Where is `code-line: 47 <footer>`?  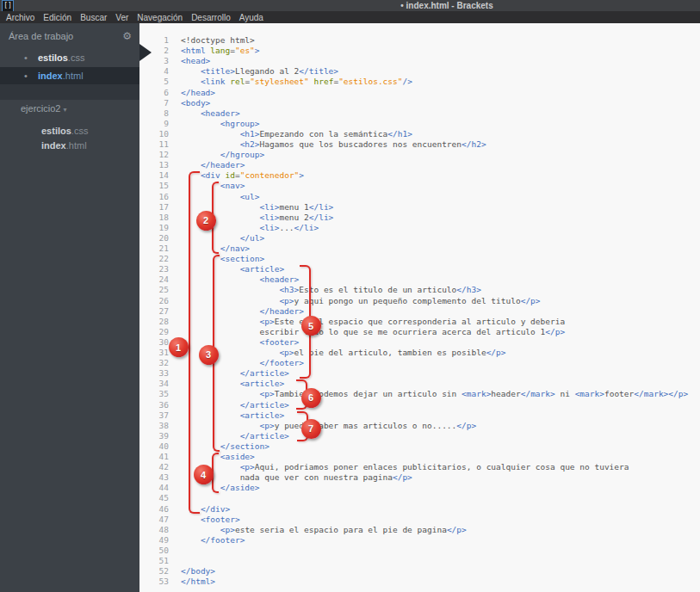 code-line: 47 <footer> is located at coordinates (189, 520).